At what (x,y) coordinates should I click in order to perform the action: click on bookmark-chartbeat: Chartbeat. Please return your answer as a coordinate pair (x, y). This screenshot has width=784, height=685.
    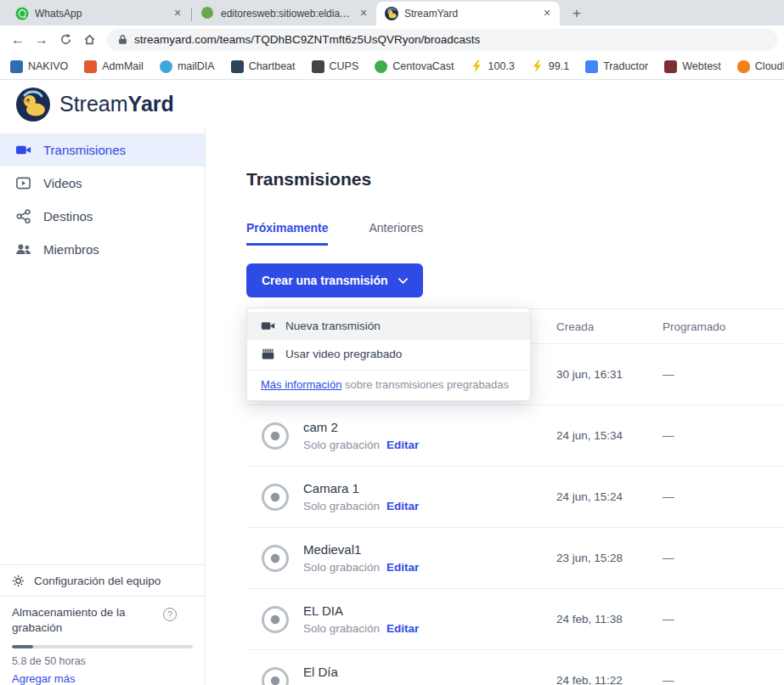
    Looking at the image, I should click on (263, 66).